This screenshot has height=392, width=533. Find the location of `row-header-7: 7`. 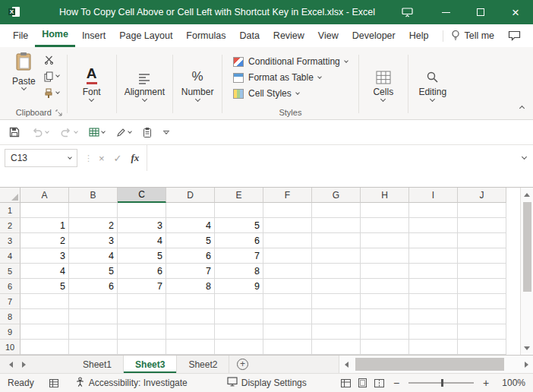

row-header-7: 7 is located at coordinates (11, 302).